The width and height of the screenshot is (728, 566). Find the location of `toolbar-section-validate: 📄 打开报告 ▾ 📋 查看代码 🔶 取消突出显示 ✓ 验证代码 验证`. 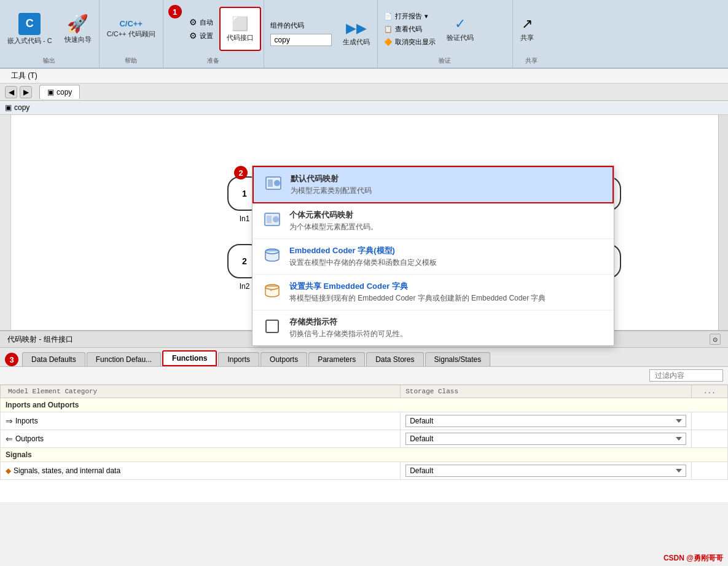

toolbar-section-validate: 📄 打开报告 ▾ 📋 查看代码 🔶 取消突出显示 ✓ 验证代码 验证 is located at coordinates (445, 34).